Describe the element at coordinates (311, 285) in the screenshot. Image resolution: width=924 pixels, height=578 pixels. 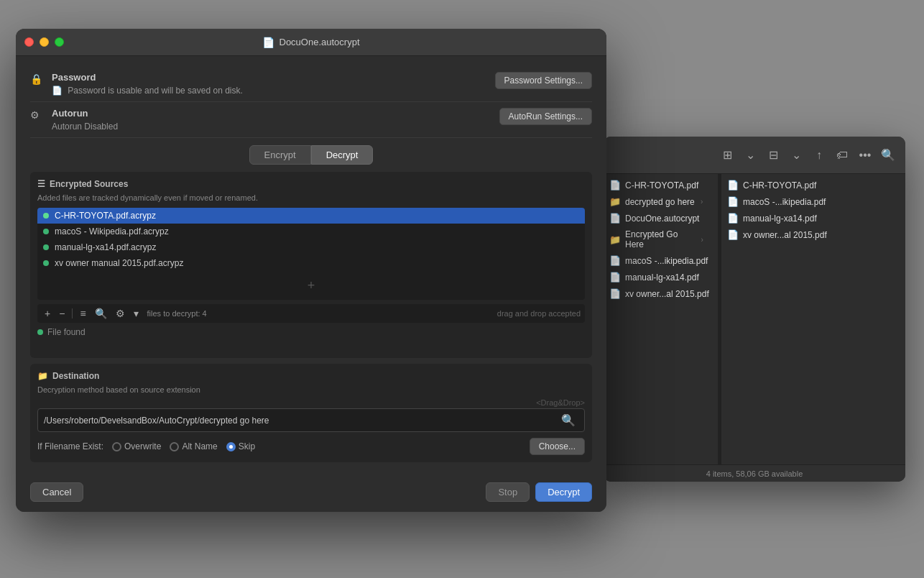
I see `file-list-empty-space: +` at that location.